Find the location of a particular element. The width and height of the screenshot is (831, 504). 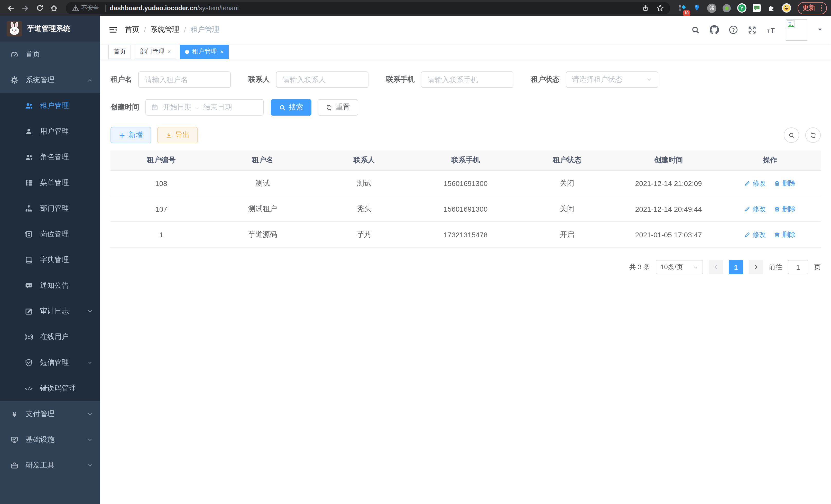

sidebar-item-devtool: 研发工具 is located at coordinates (50, 466).